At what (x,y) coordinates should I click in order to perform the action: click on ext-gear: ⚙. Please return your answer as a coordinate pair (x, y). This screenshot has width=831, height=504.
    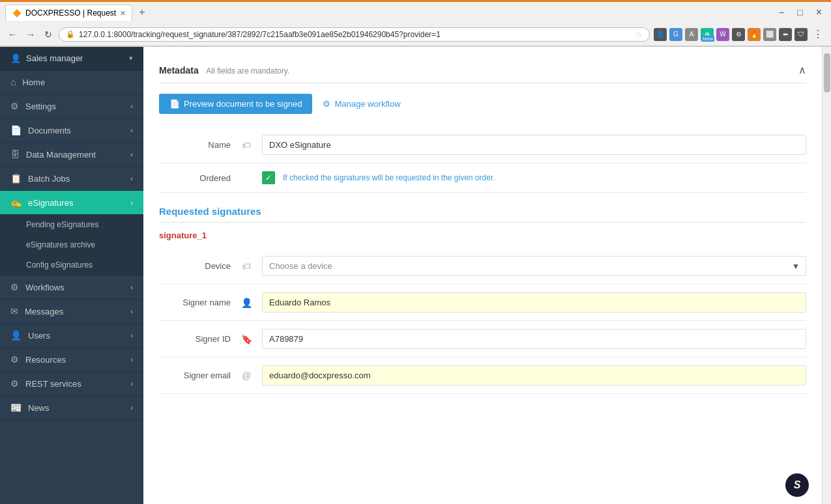
    Looking at the image, I should click on (738, 35).